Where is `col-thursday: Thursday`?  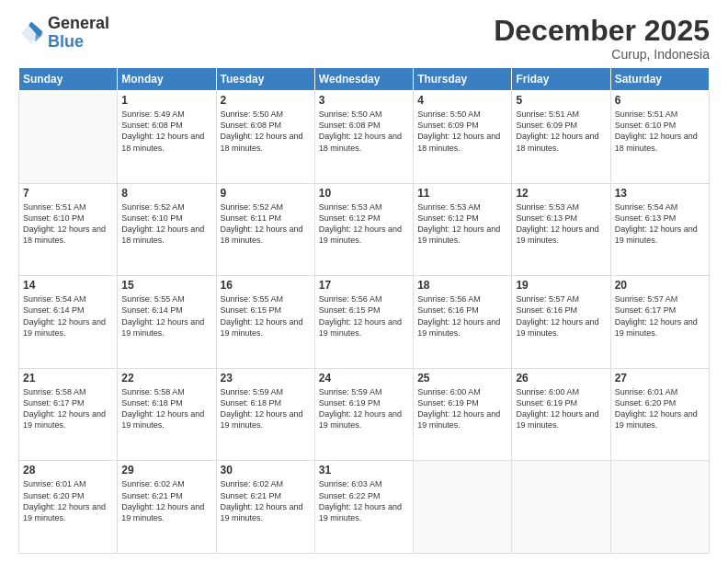 col-thursday: Thursday is located at coordinates (463, 79).